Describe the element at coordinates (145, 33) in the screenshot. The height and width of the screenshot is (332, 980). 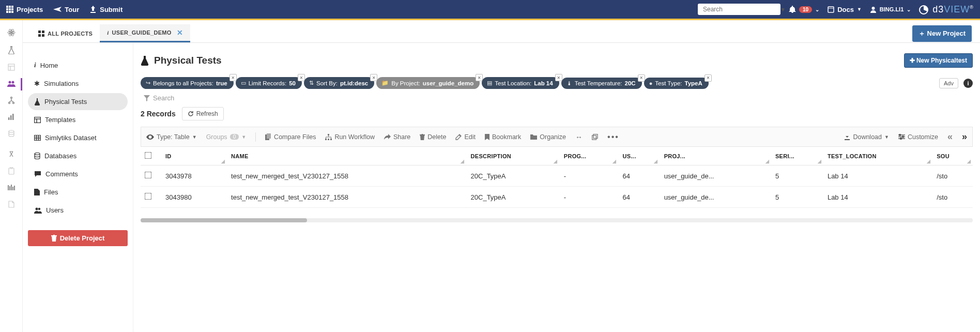
I see `tab-current-project: i USER_GUIDE_DEMO ✕` at that location.